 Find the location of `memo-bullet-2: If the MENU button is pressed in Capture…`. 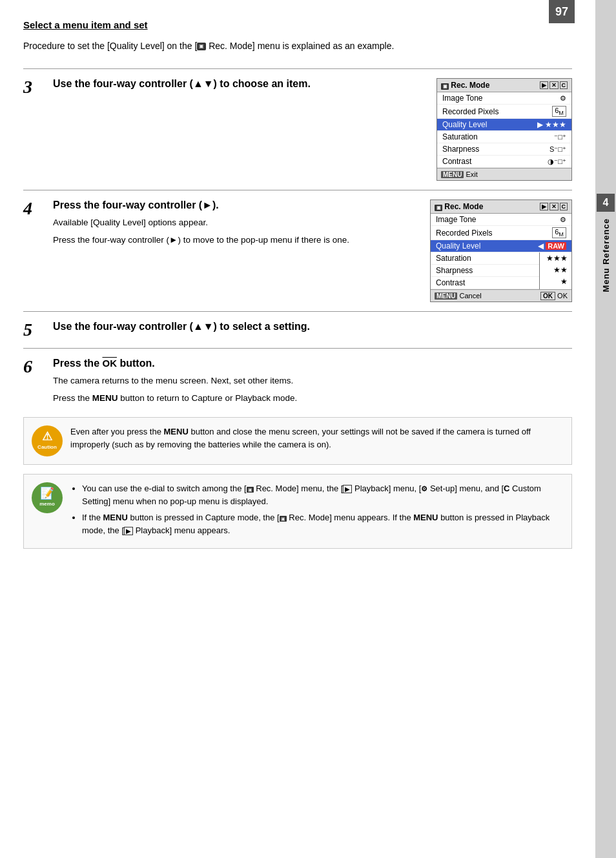

memo-bullet-2: If the MENU button is pressed in Capture… is located at coordinates (323, 524).